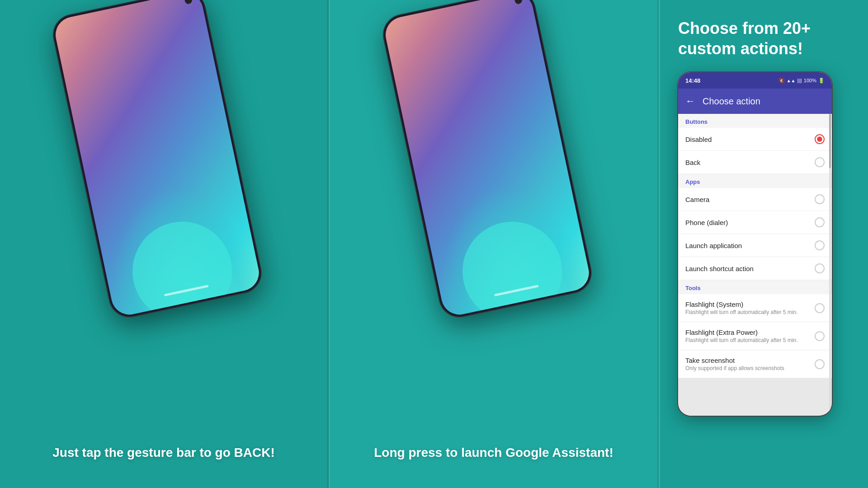 This screenshot has height=488, width=868. Describe the element at coordinates (741, 340) in the screenshot. I see `item-flashlight-extra-sub: Flashlight will turn off automatically a…` at that location.